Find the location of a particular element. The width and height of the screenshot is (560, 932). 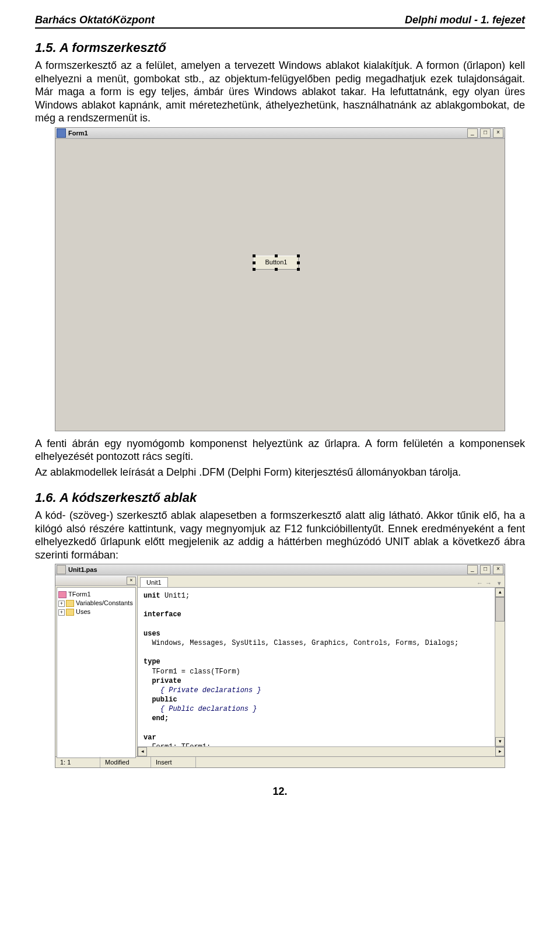

after-form-para2: Az ablakmodellek leírását a Delphi .DFM … is located at coordinates (280, 473).